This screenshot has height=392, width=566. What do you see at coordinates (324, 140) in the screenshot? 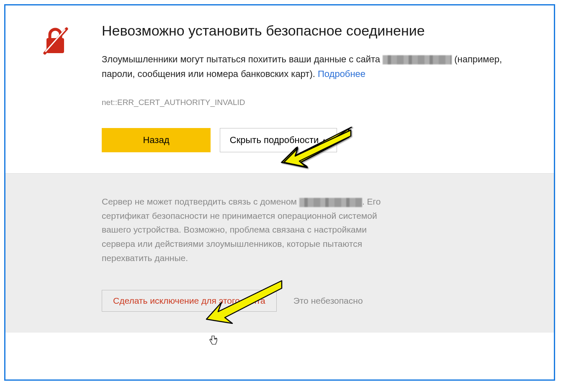
I see `triangle-up-icon: ▲` at bounding box center [324, 140].